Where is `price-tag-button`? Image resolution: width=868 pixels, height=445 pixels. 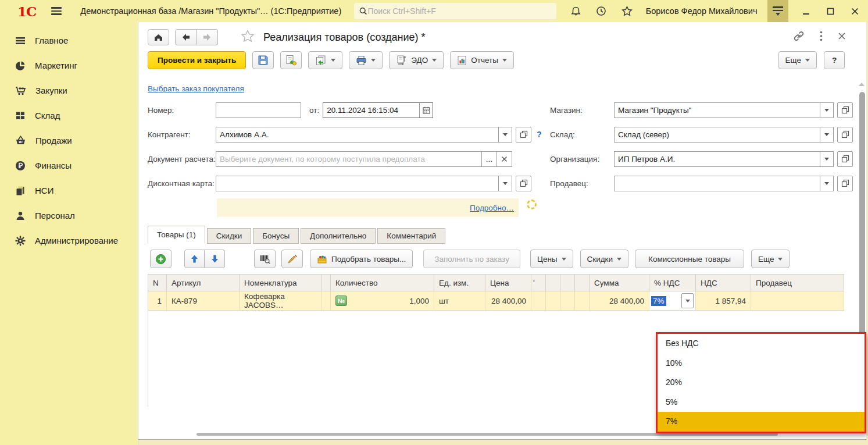
price-tag-button is located at coordinates (292, 259).